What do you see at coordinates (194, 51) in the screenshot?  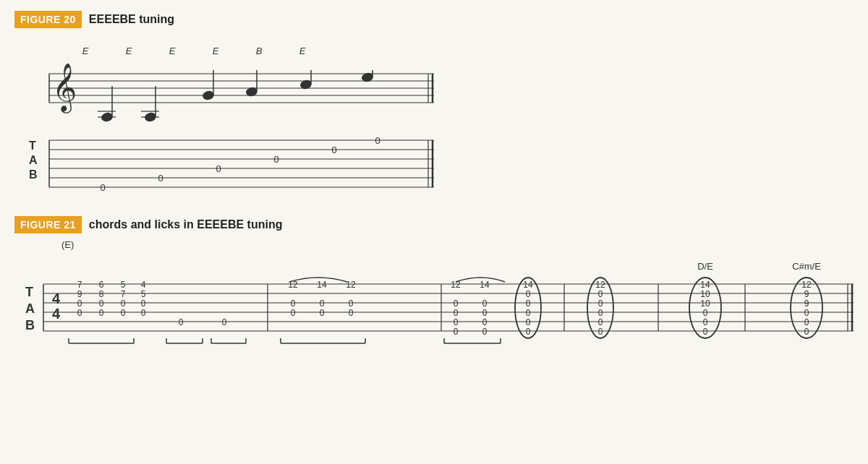 I see `string-labels: E E E E B E` at bounding box center [194, 51].